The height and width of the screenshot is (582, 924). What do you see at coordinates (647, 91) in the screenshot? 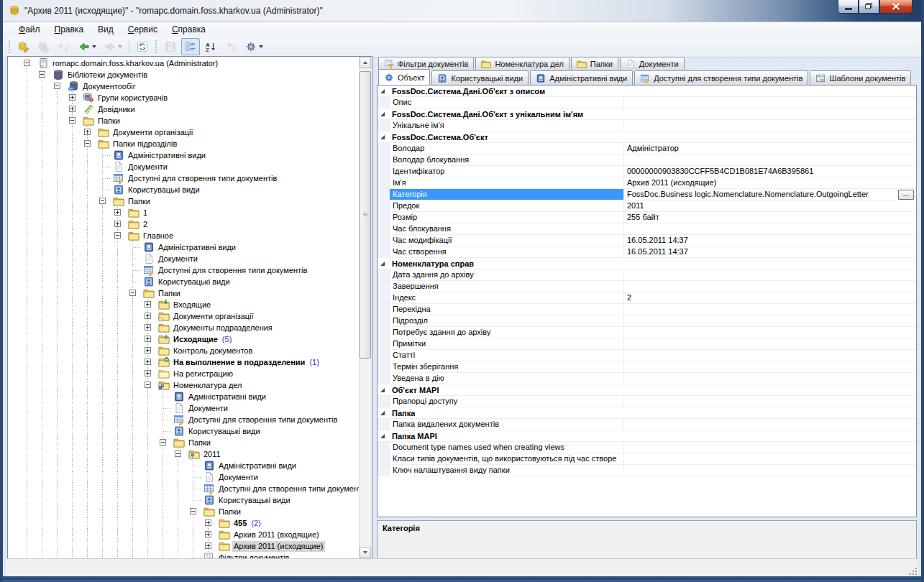
I see `property-group-row: FossDoc.Система.Дані.Об'єкт з описом` at bounding box center [647, 91].